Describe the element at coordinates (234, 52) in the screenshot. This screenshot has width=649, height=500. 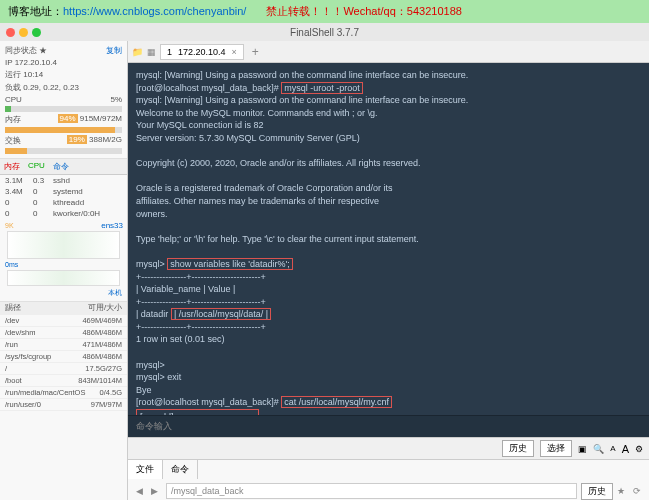
I see `close-tab-icon: ×` at that location.